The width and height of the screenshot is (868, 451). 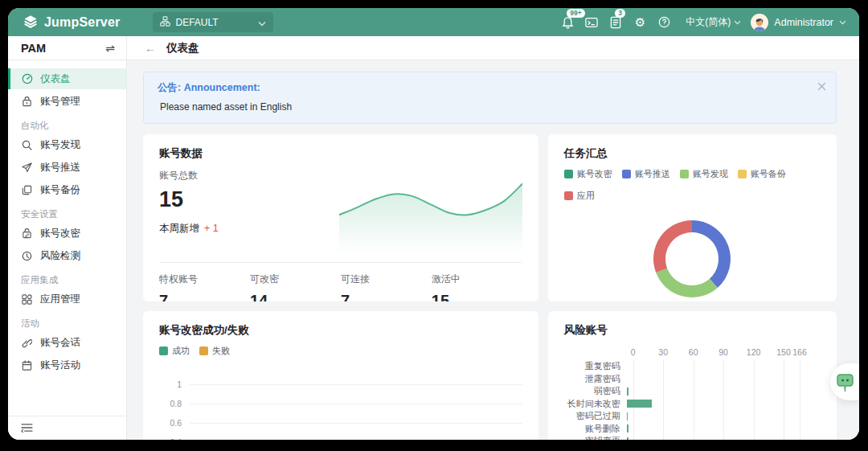 What do you see at coordinates (150, 48) in the screenshot?
I see `back-arrow-icon: ←` at bounding box center [150, 48].